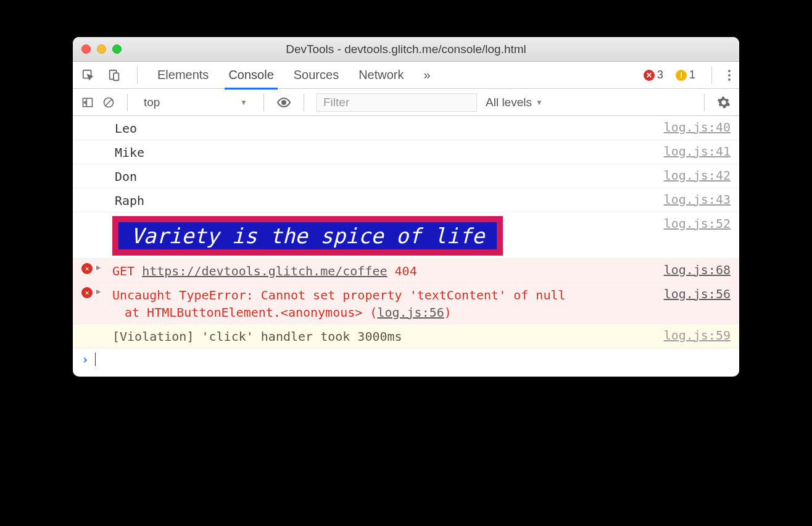 This screenshot has width=812, height=526. What do you see at coordinates (448, 312) in the screenshot?
I see `stack-suffix: )` at bounding box center [448, 312].